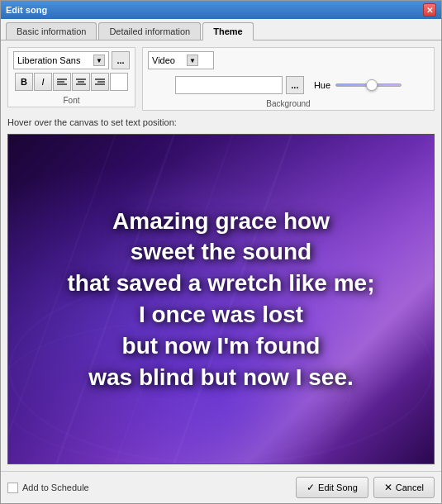  What do you see at coordinates (26, 10) in the screenshot?
I see `window-title: Edit song` at bounding box center [26, 10].